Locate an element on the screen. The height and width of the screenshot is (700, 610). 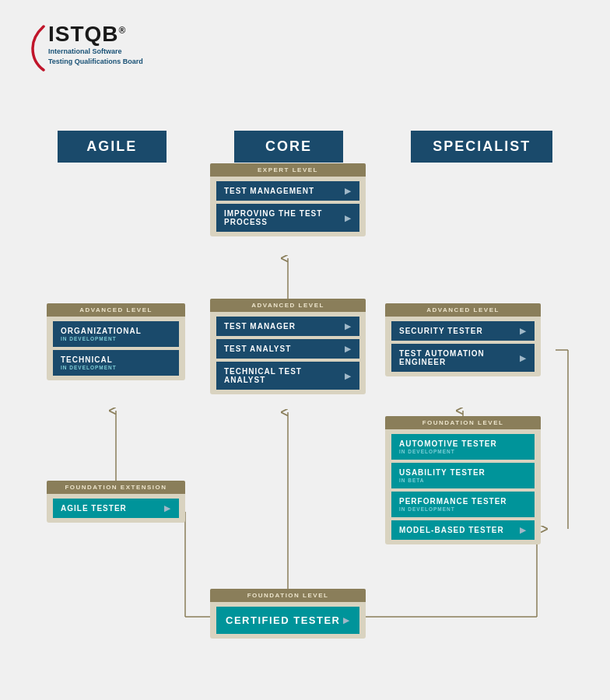
technical-test-analyst-item: TECHNICAL TEST ANALYST ▶ is located at coordinates (288, 376).